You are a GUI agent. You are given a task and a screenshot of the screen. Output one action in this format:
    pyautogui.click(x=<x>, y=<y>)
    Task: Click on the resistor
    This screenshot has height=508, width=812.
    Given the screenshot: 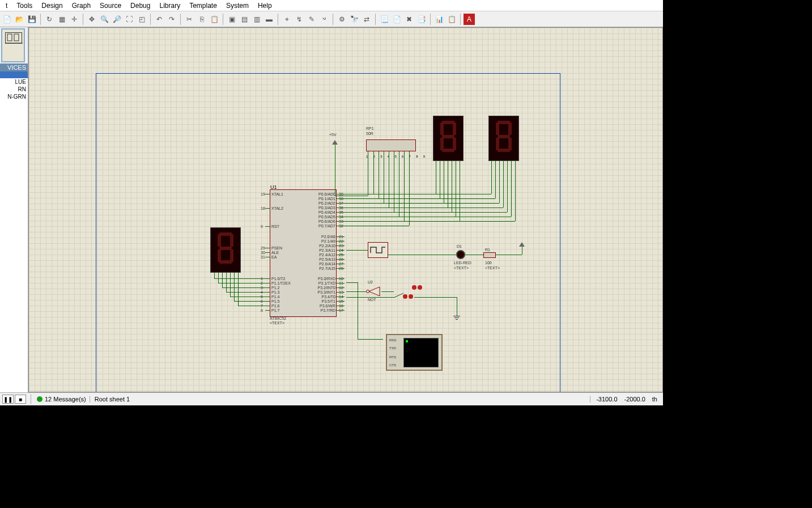 What is the action you would take?
    pyautogui.click(x=490, y=255)
    